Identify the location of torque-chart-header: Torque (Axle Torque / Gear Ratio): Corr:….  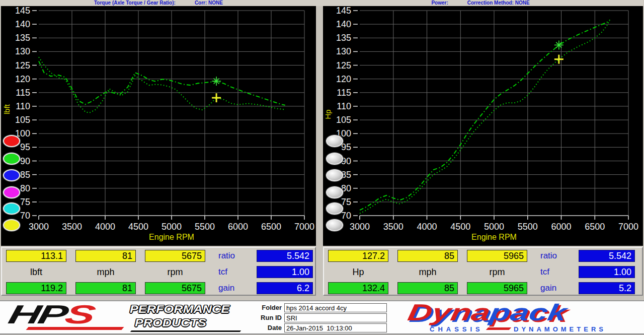
(158, 3).